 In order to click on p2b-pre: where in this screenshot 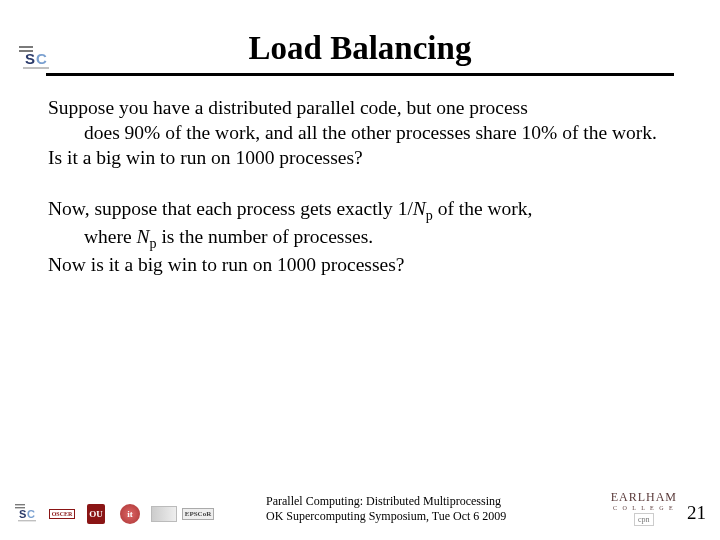, I will do `click(110, 236)`.